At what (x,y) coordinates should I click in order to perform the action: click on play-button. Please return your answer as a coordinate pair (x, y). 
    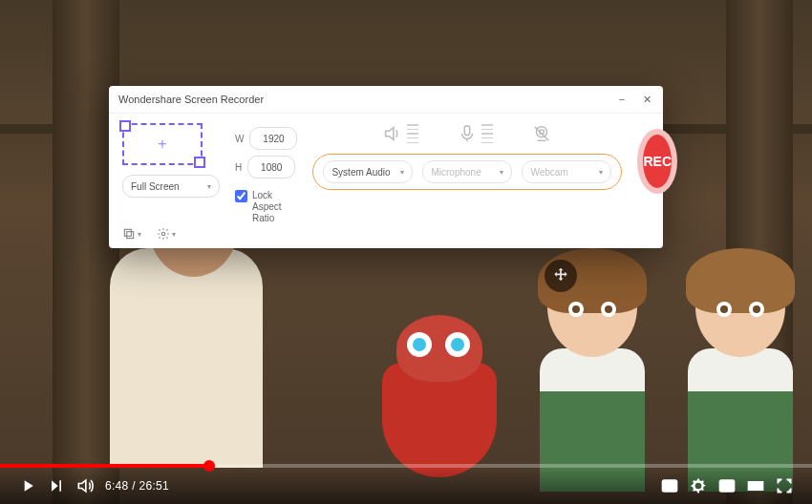
    Looking at the image, I should click on (28, 486).